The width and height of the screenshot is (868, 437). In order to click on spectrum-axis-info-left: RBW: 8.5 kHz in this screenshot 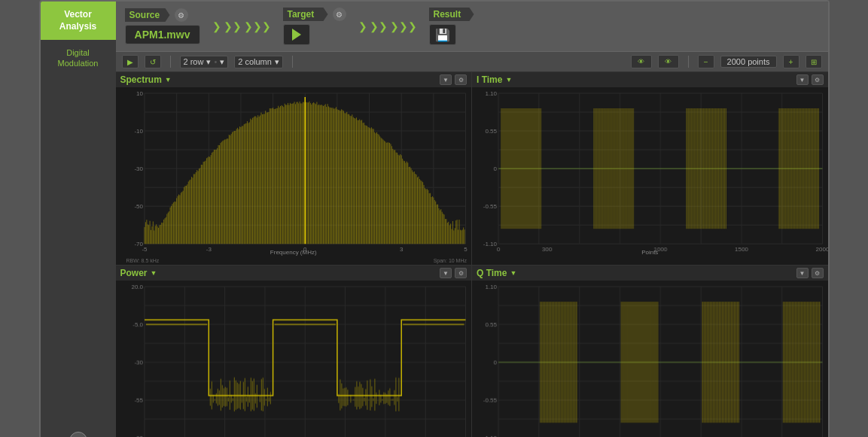, I will do `click(143, 260)`.